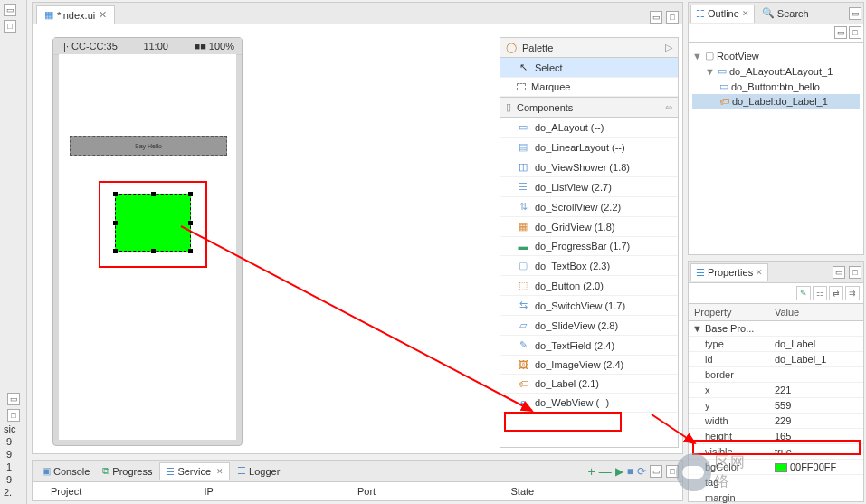  What do you see at coordinates (642, 471) in the screenshot?
I see `refresh-icon: ⟳` at bounding box center [642, 471].